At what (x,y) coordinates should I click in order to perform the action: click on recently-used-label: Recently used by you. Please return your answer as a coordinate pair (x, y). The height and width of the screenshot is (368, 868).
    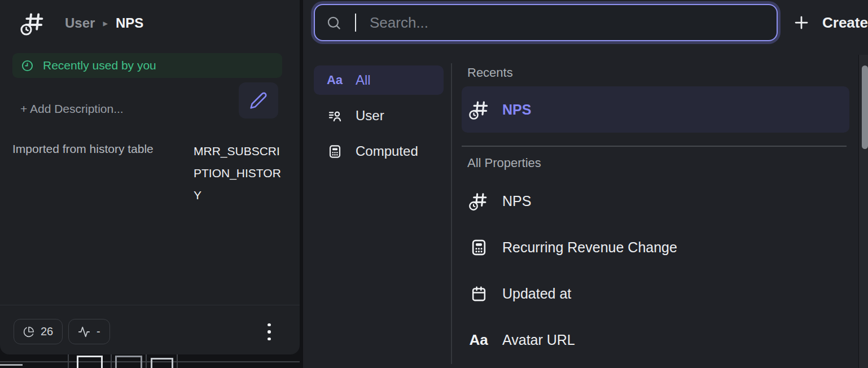
    Looking at the image, I should click on (99, 65).